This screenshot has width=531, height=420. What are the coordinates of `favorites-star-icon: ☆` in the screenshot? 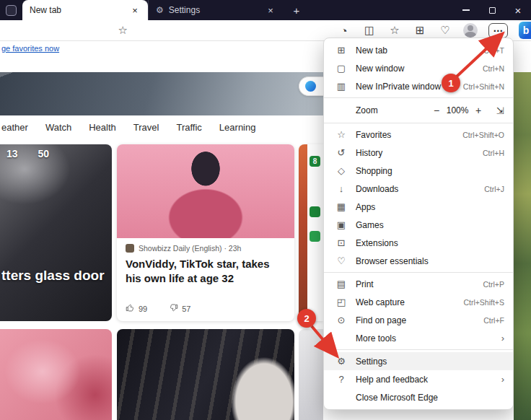 It's located at (341, 134).